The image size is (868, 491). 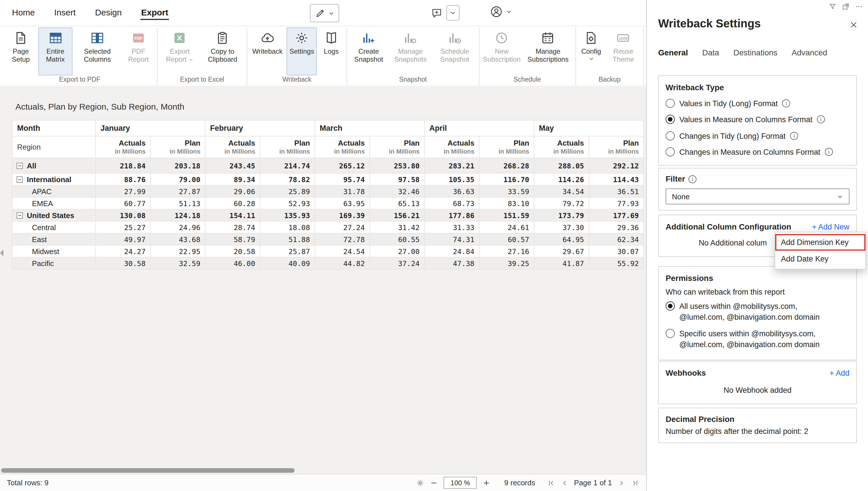 What do you see at coordinates (616, 239) in the screenshot?
I see `cell-east-9: 62.34` at bounding box center [616, 239].